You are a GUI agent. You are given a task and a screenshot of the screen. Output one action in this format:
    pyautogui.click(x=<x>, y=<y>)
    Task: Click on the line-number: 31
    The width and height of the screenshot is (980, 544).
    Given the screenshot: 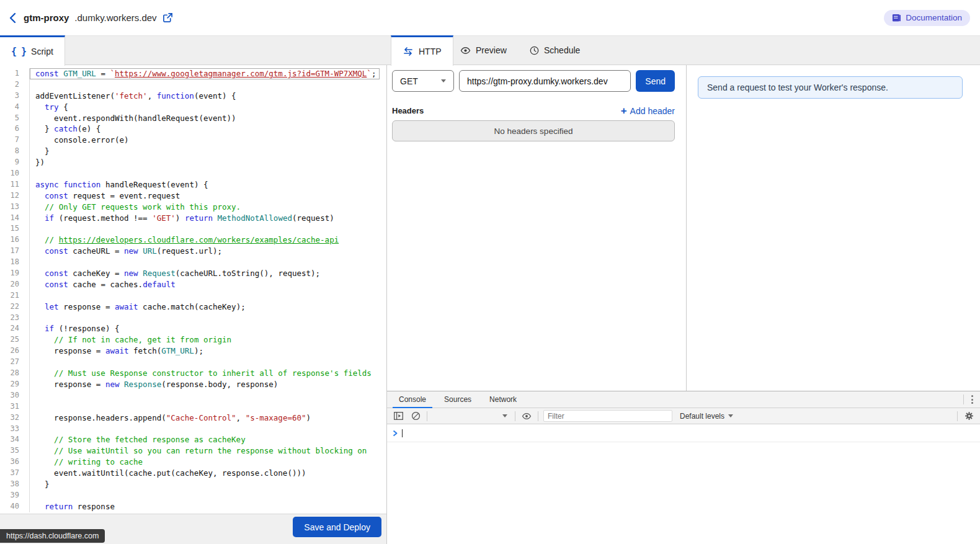 What is the action you would take?
    pyautogui.click(x=15, y=407)
    